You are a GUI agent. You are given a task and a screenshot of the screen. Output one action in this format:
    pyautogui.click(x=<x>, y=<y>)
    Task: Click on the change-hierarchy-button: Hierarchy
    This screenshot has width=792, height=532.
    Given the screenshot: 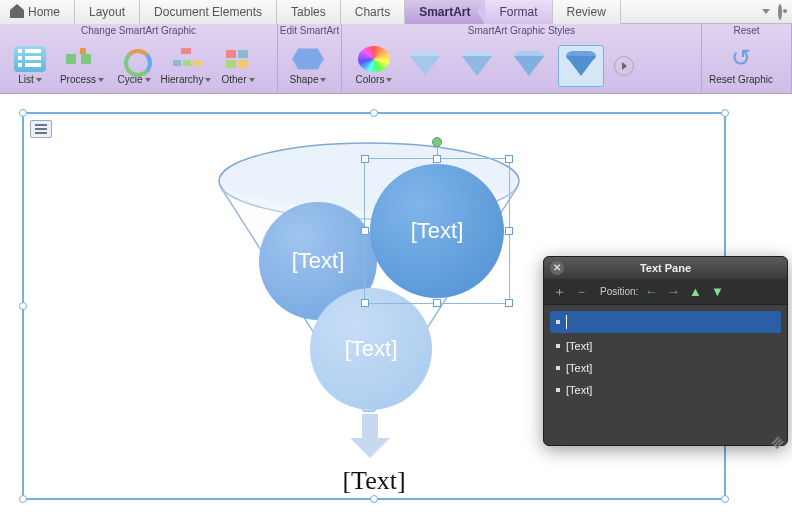 What is the action you would take?
    pyautogui.click(x=186, y=66)
    